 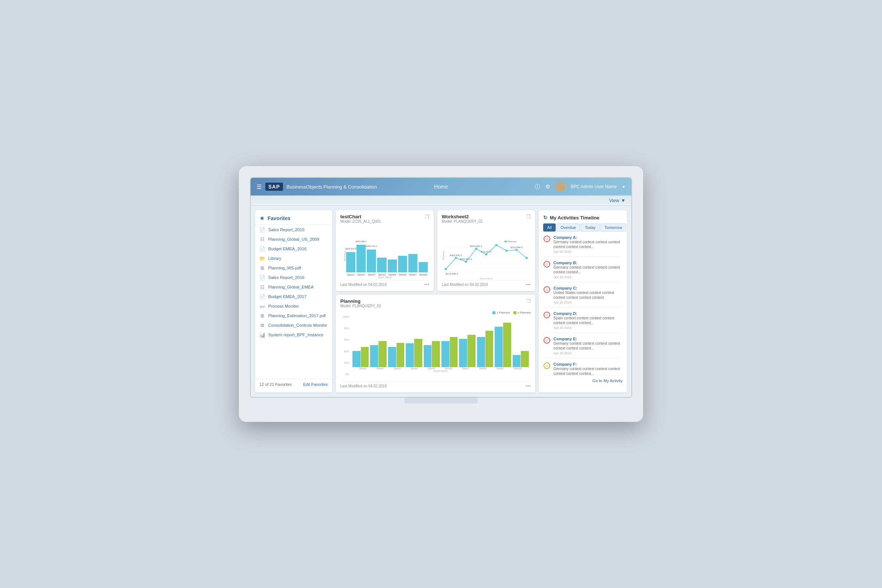 What do you see at coordinates (435, 304) in the screenshot?
I see `planning-header: Planning Model: PLANQUERY_02 ❐` at bounding box center [435, 304].